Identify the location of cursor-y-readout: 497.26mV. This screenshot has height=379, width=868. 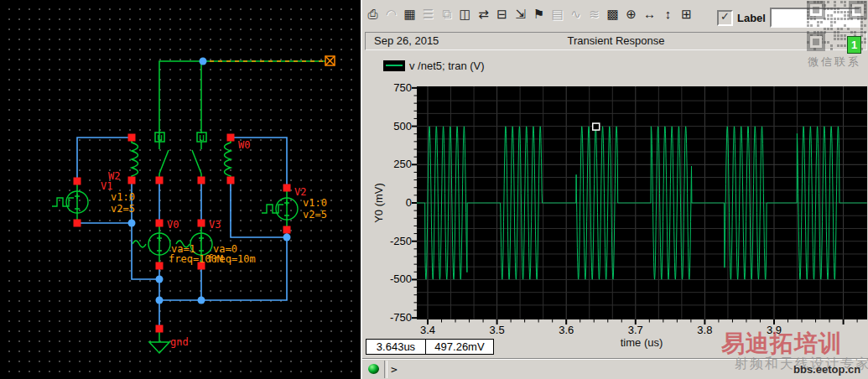
(460, 347).